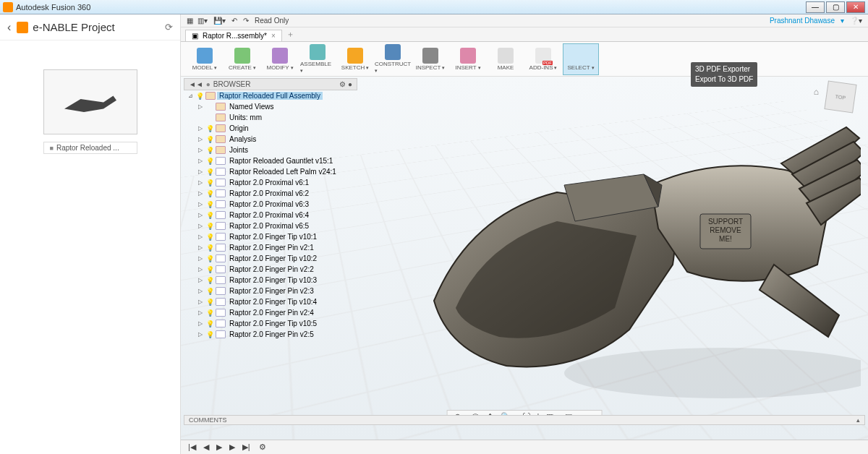  Describe the element at coordinates (242, 59) in the screenshot. I see `create-menu: CREATE` at that location.